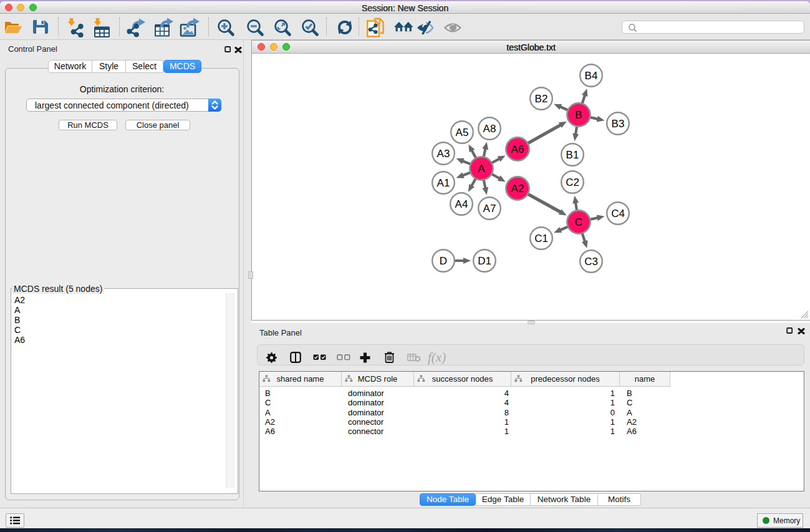 This screenshot has width=810, height=532. Describe the element at coordinates (572, 182) in the screenshot. I see `svg-text: C2` at that location.